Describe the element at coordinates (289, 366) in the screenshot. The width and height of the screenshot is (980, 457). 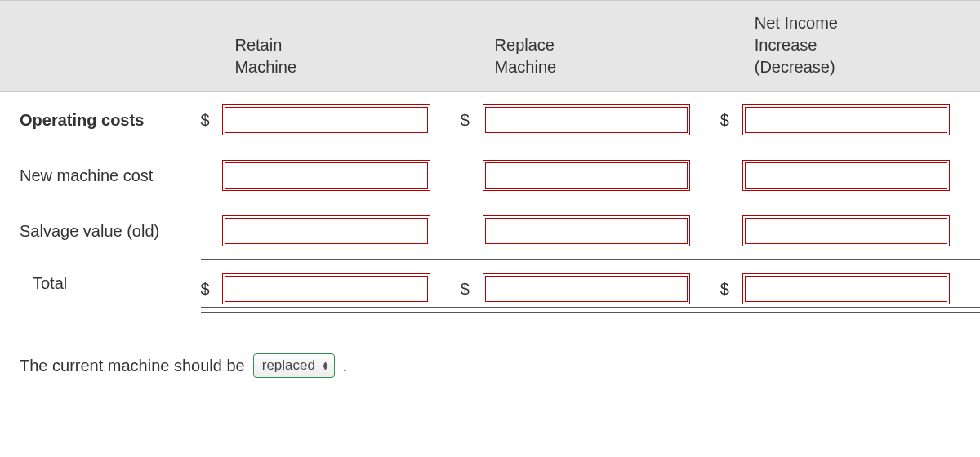
I see `decision-select-value: replaced` at that location.